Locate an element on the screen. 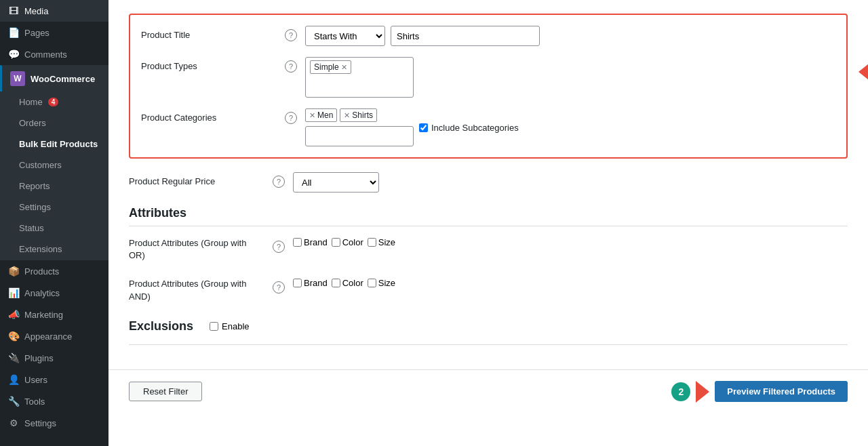  exclusions-row: Exclusions Enable is located at coordinates (488, 327).